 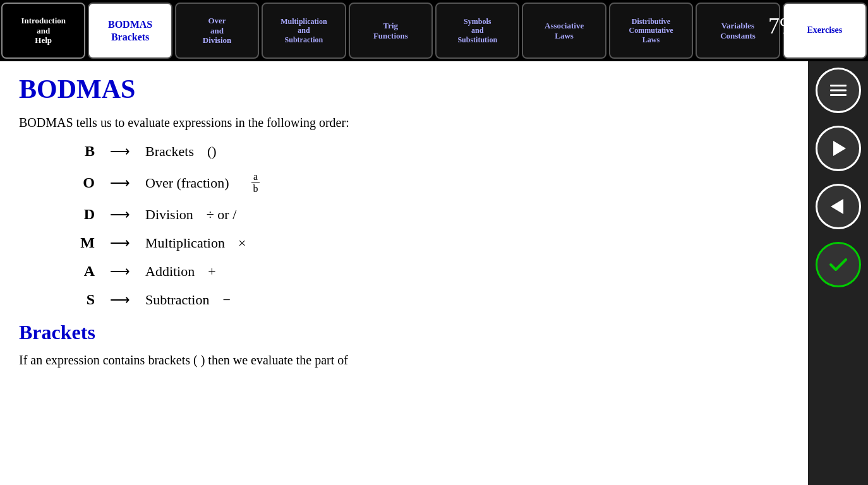 What do you see at coordinates (430, 272) in the screenshot?
I see `bodmas-row-a: A ⟶ Addition +` at bounding box center [430, 272].